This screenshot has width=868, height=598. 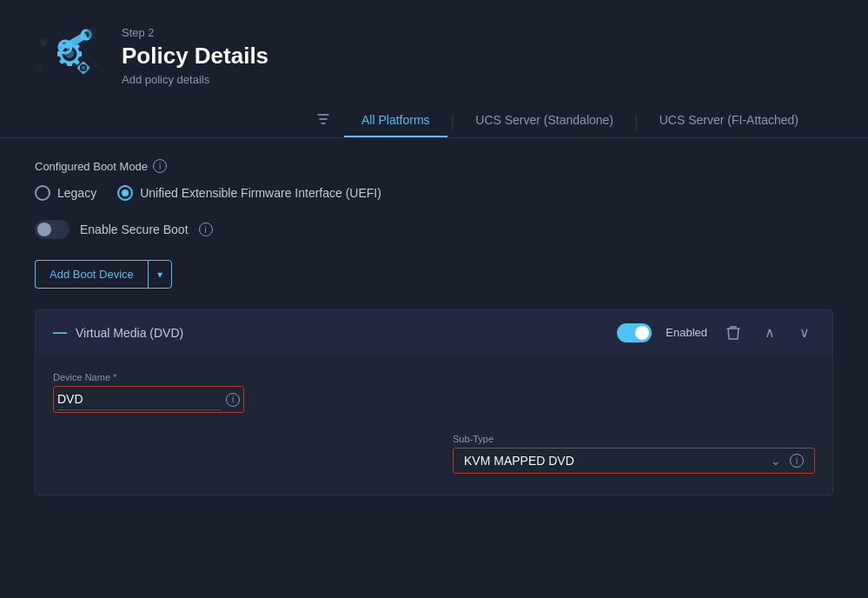 I want to click on sub-type-actions: ⌄ i, so click(x=787, y=461).